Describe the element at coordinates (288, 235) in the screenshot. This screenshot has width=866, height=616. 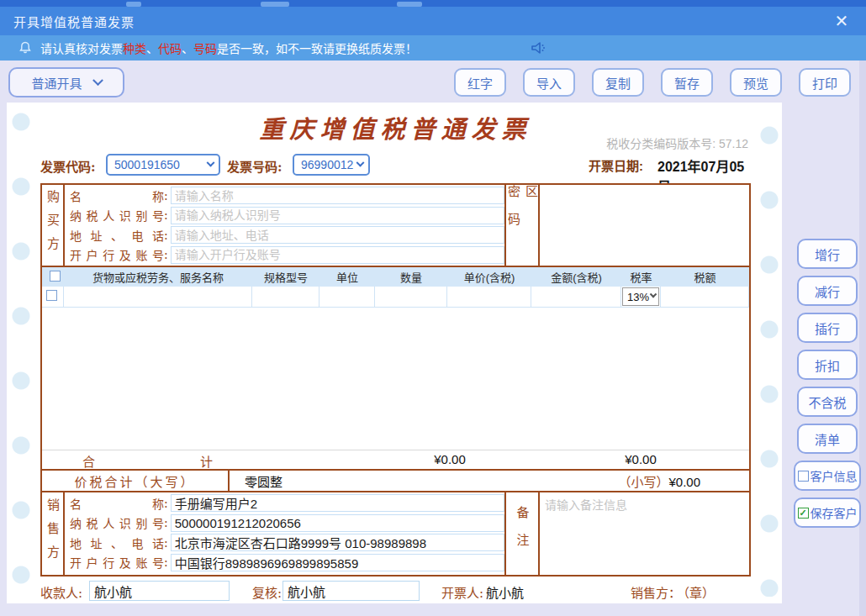
I see `buyer-address-row: 地址、电话:` at that location.